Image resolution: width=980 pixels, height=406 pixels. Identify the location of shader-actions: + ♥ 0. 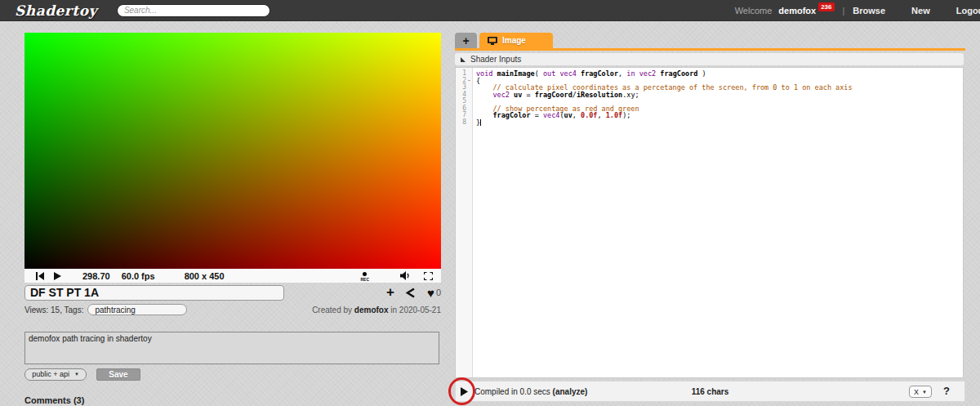
(413, 292).